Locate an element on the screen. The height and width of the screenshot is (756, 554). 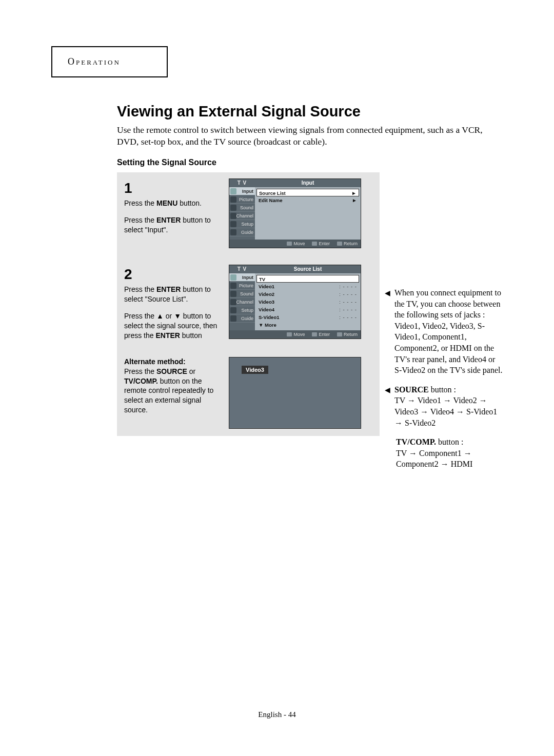
step-1: 1 Press the MENU button. Press the ENTER… is located at coordinates (248, 213).